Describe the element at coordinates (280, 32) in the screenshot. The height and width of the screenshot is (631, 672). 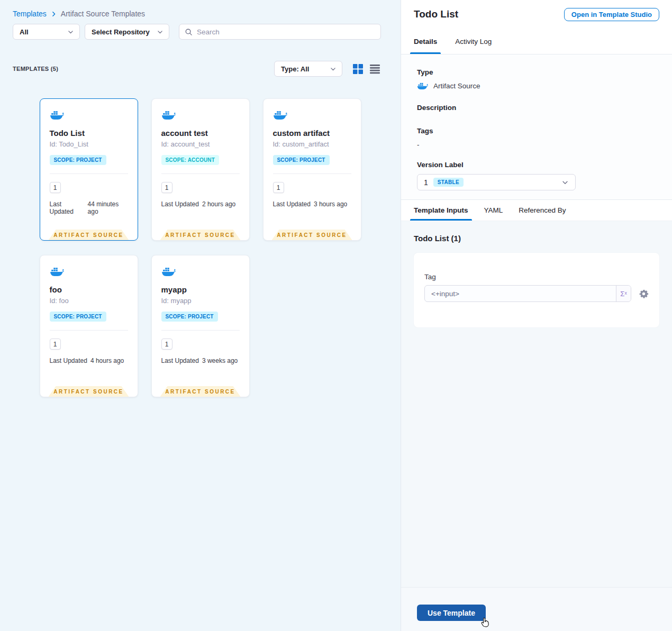
I see `search-field` at that location.